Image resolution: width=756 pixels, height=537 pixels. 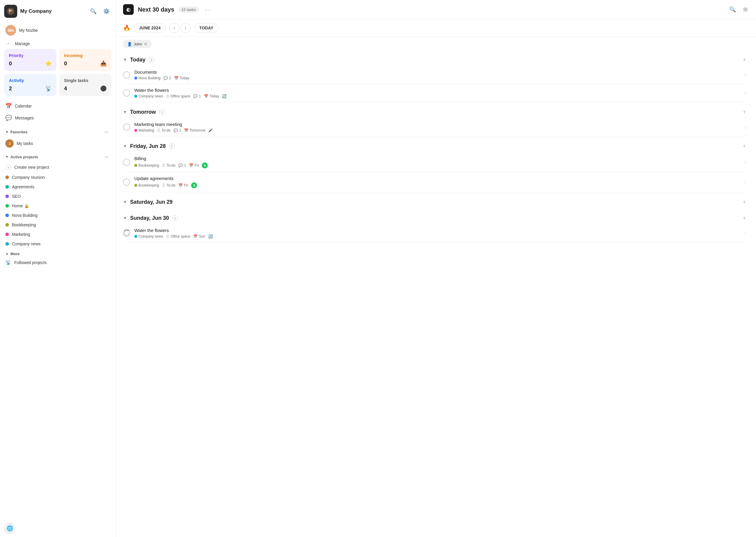 I want to click on priority-icon: ⭐, so click(x=48, y=63).